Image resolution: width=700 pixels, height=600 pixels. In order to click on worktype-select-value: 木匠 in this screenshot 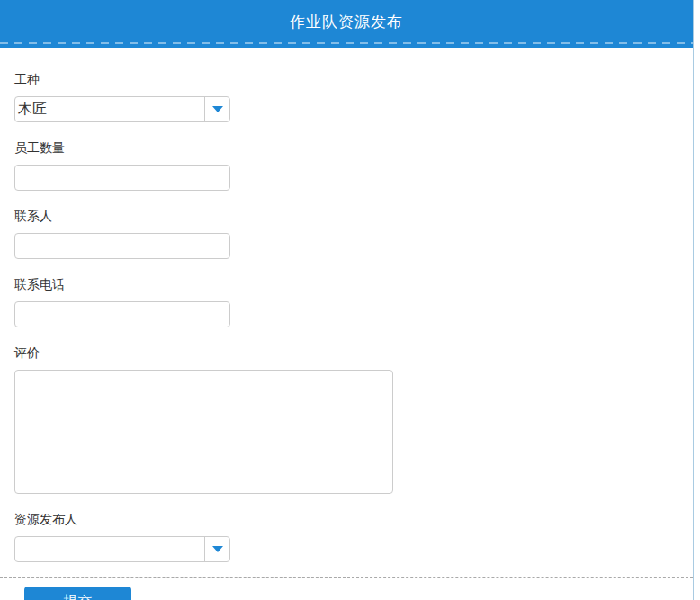, I will do `click(110, 110)`.